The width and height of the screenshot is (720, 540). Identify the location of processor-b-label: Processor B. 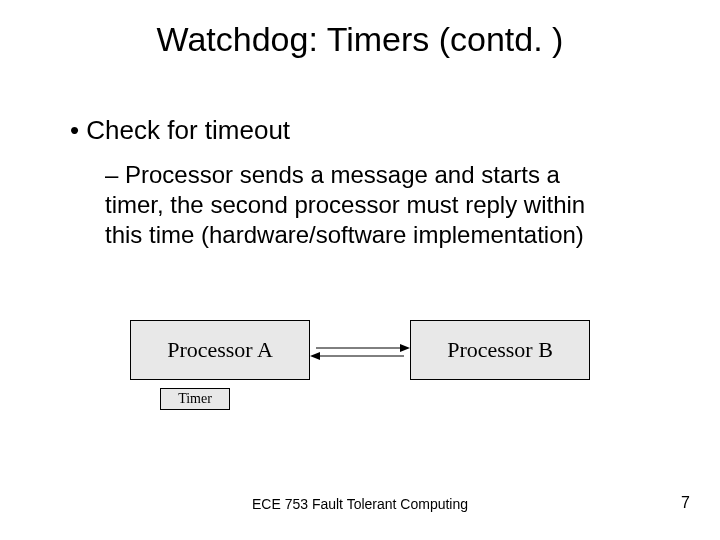
(500, 350).